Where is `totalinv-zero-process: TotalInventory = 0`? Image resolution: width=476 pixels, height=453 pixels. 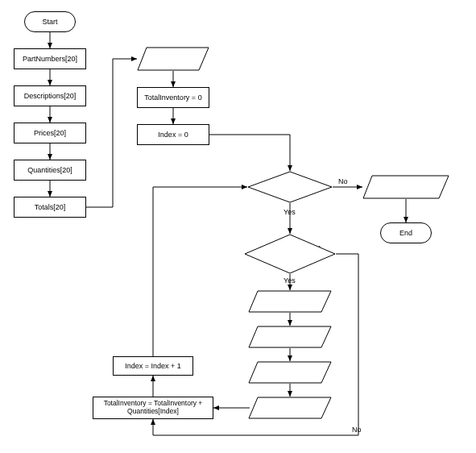 totalinv-zero-process: TotalInventory = 0 is located at coordinates (173, 98).